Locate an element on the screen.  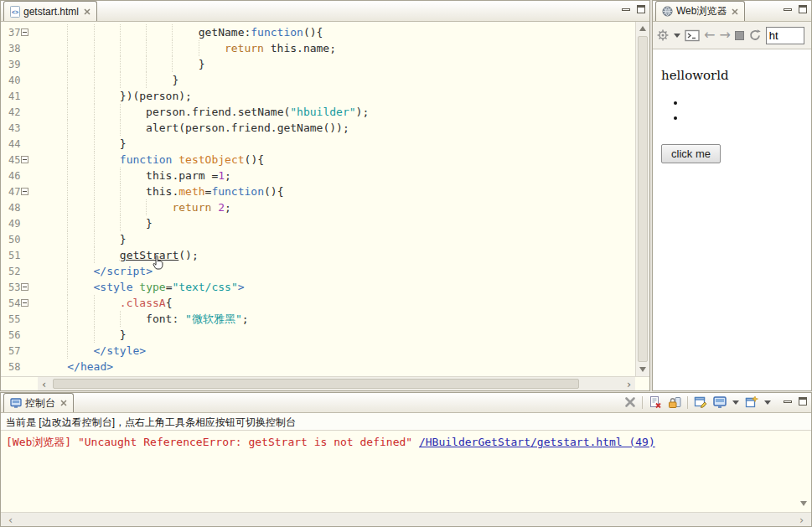
url-input is located at coordinates (785, 35).